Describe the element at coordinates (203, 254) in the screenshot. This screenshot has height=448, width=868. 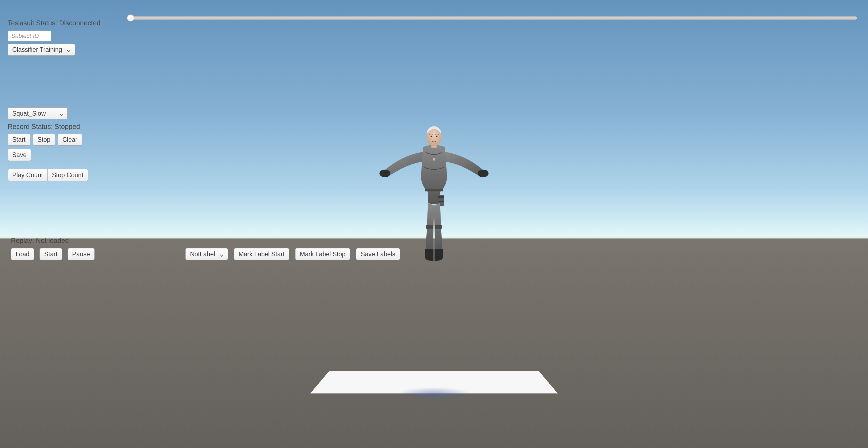
I see `label-select-value: NotLabel` at that location.